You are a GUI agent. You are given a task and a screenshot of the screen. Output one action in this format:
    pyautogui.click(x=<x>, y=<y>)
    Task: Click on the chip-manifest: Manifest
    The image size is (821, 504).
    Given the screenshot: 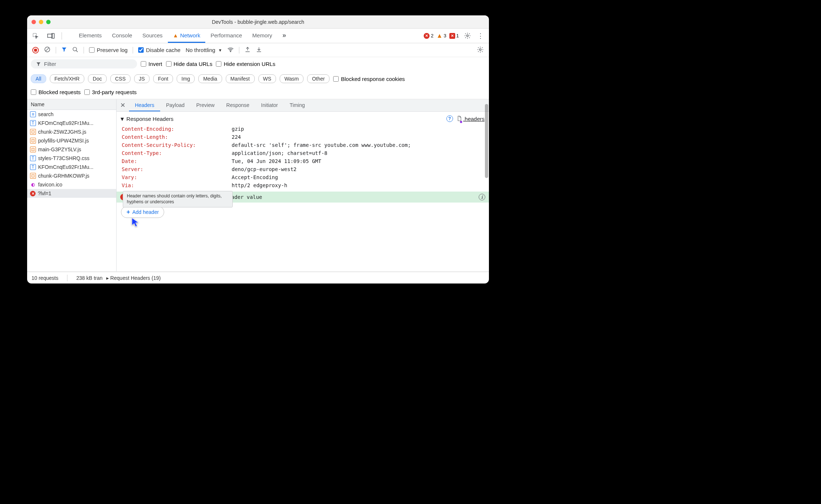 What is the action you would take?
    pyautogui.click(x=240, y=79)
    